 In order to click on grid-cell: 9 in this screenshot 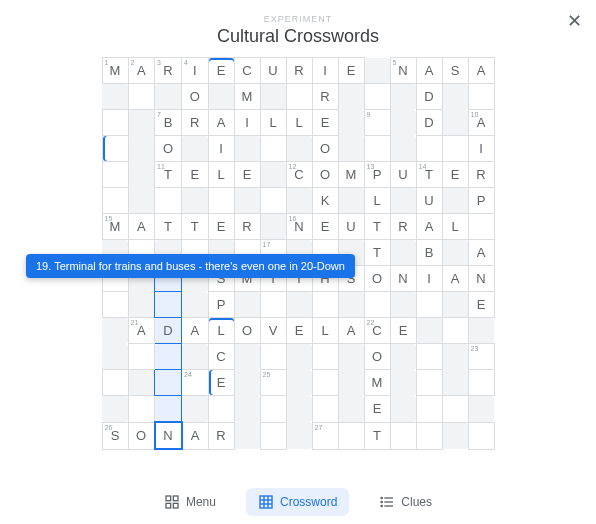, I will do `click(377, 123)`.